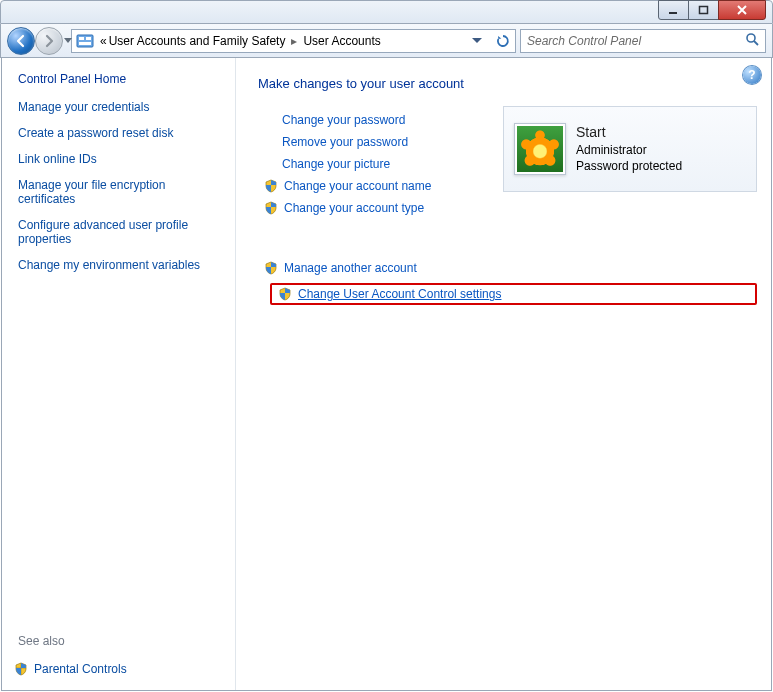 The width and height of the screenshot is (773, 692). Describe the element at coordinates (629, 132) in the screenshot. I see `account-name: Start` at that location.